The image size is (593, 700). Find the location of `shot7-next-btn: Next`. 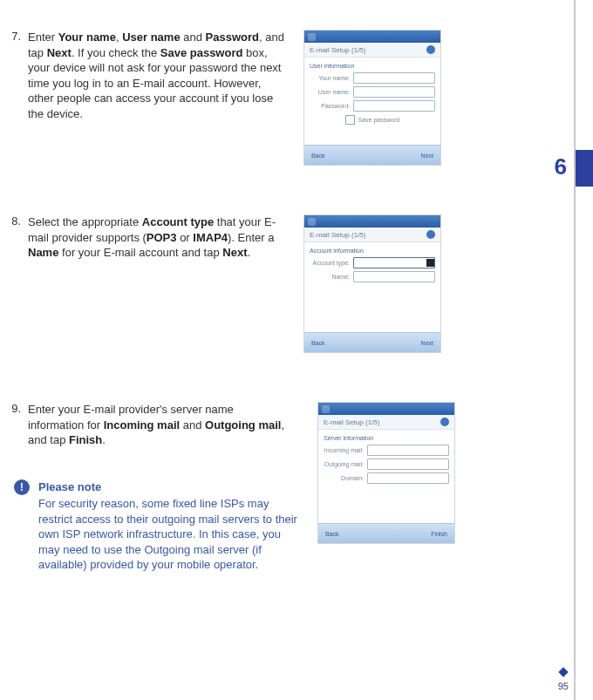

shot7-next-btn: Next is located at coordinates (427, 155).